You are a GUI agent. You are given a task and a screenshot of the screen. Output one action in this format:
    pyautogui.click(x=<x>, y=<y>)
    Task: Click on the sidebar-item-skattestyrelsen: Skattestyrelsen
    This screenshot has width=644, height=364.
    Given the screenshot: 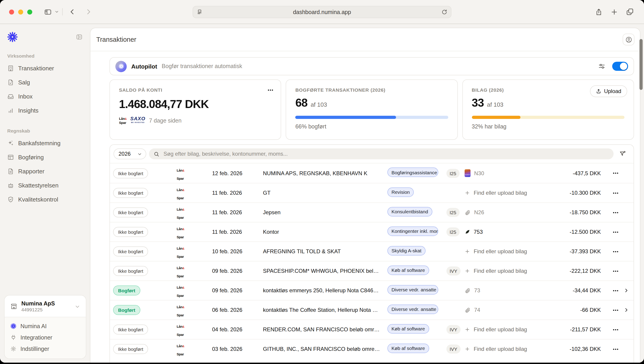 What is the action you would take?
    pyautogui.click(x=45, y=186)
    